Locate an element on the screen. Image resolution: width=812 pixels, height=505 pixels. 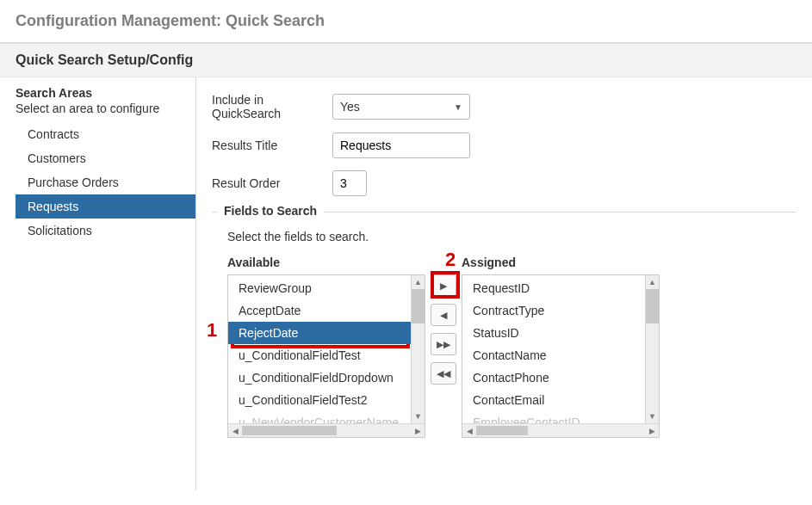
list-item: ContactPhone is located at coordinates (554, 378).